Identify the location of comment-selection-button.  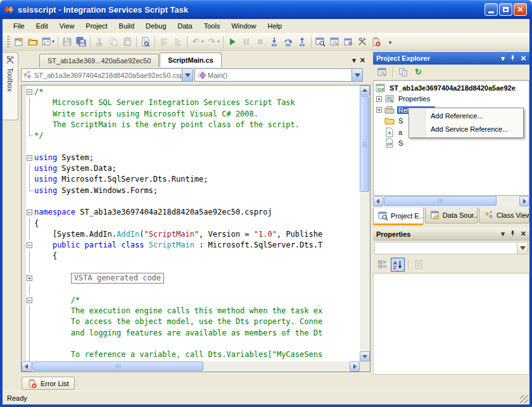
(164, 42).